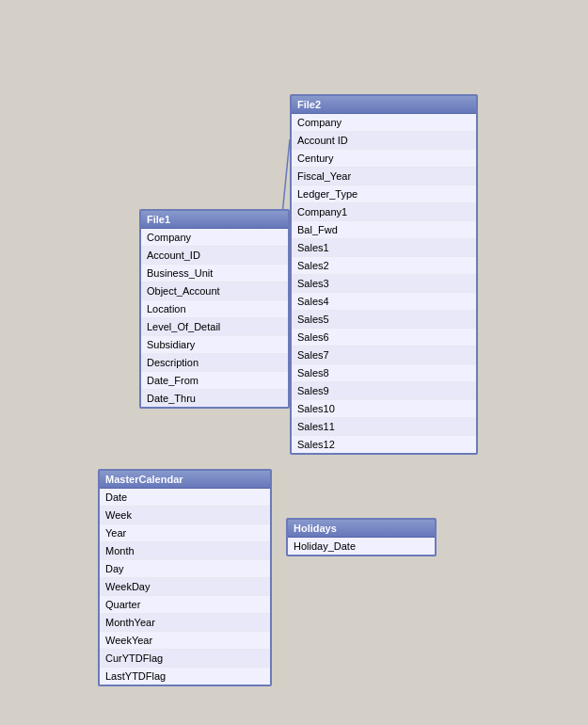 Image resolution: width=588 pixels, height=725 pixels. Describe the element at coordinates (315, 528) in the screenshot. I see `holidays-title: Holidays` at that location.